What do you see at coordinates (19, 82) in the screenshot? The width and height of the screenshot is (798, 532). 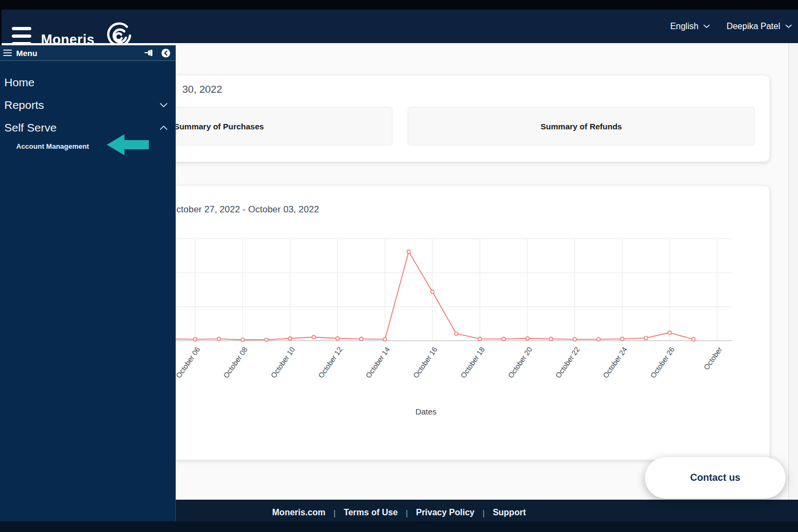 I see `sidebar-item-label: Home` at bounding box center [19, 82].